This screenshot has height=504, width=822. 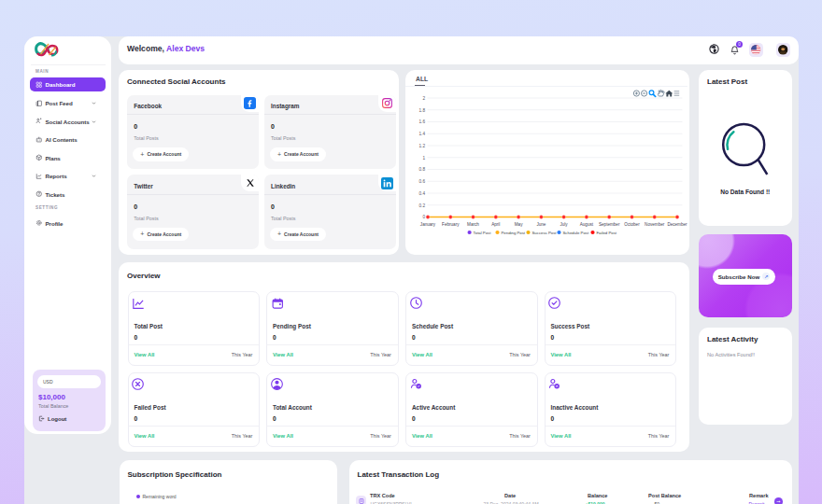 I want to click on svg-text: July, so click(x=564, y=224).